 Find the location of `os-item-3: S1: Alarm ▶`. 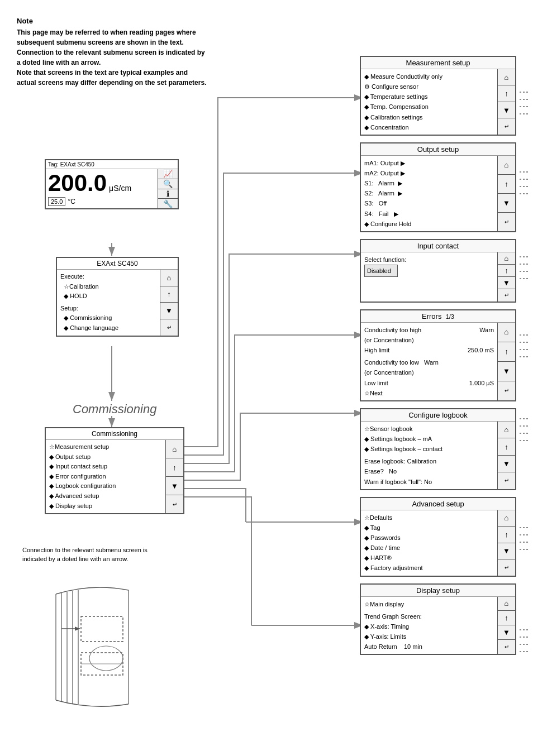

os-item-3: S1: Alarm ▶ is located at coordinates (429, 183).